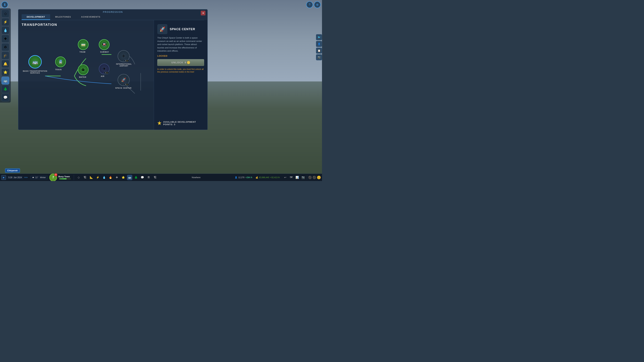 The image size is (644, 362). What do you see at coordinates (113, 17) in the screenshot?
I see `modal-tabs: DEVELOPMENT MILESTONES ACHIEVEMENTS` at bounding box center [113, 17].